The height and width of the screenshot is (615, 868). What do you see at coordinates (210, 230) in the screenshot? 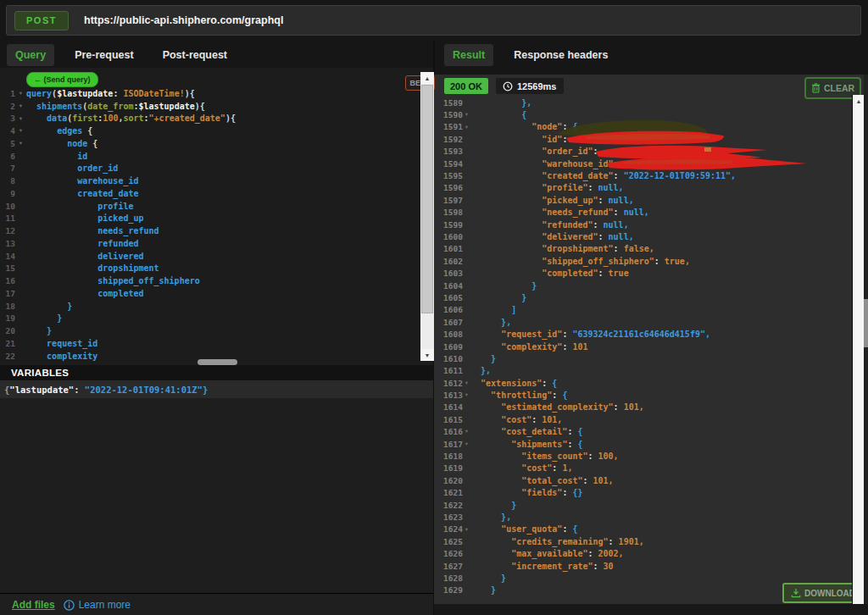
I see `code-line: 12 needs_refund` at bounding box center [210, 230].